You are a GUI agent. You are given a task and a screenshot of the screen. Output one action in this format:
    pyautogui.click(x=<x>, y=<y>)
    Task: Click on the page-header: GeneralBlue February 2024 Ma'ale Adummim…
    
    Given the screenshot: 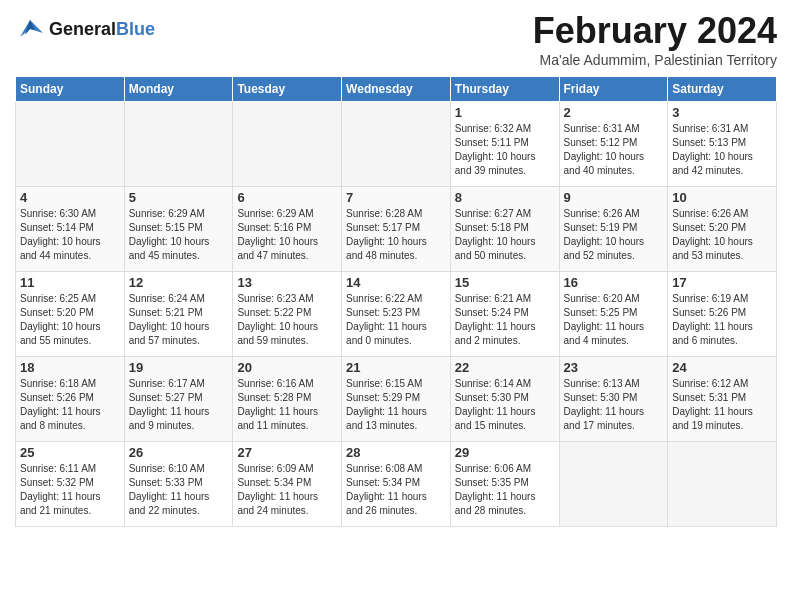 What is the action you would take?
    pyautogui.click(x=396, y=39)
    